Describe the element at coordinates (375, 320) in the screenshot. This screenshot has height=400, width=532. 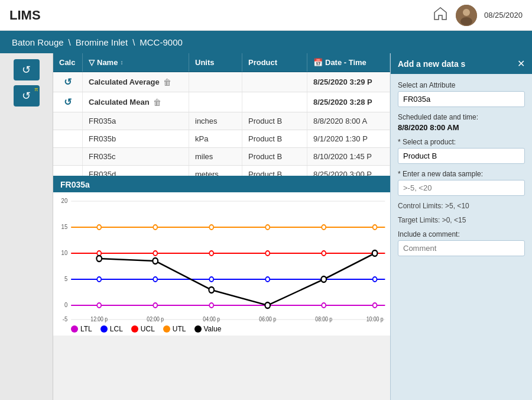
I see `svg-text: 10:00 p` at that location.